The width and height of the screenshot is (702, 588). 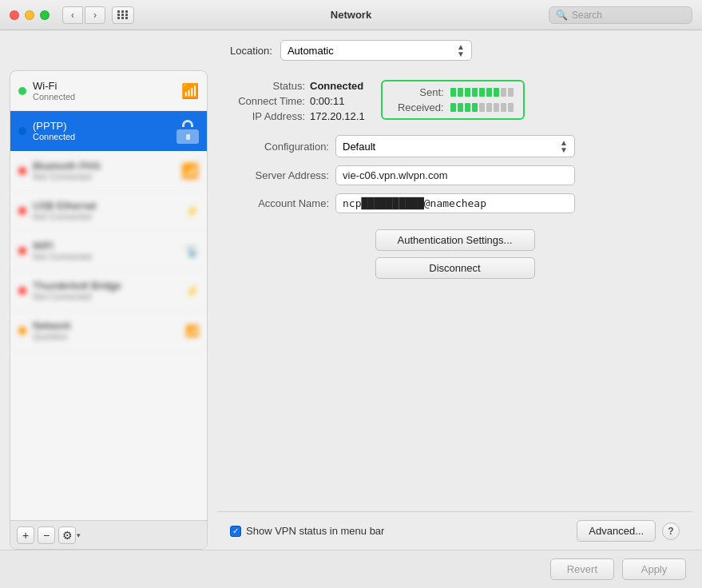 What do you see at coordinates (582, 569) in the screenshot?
I see `revert-button: Revert` at bounding box center [582, 569].